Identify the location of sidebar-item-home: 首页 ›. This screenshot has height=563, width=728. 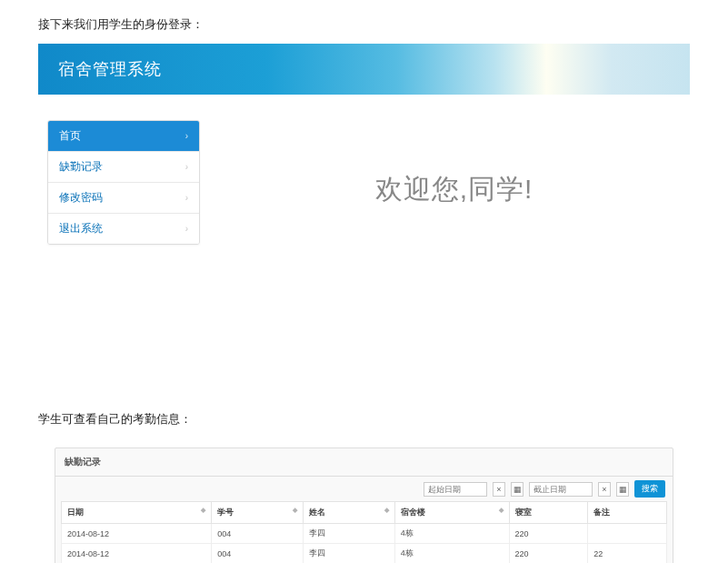
(124, 136).